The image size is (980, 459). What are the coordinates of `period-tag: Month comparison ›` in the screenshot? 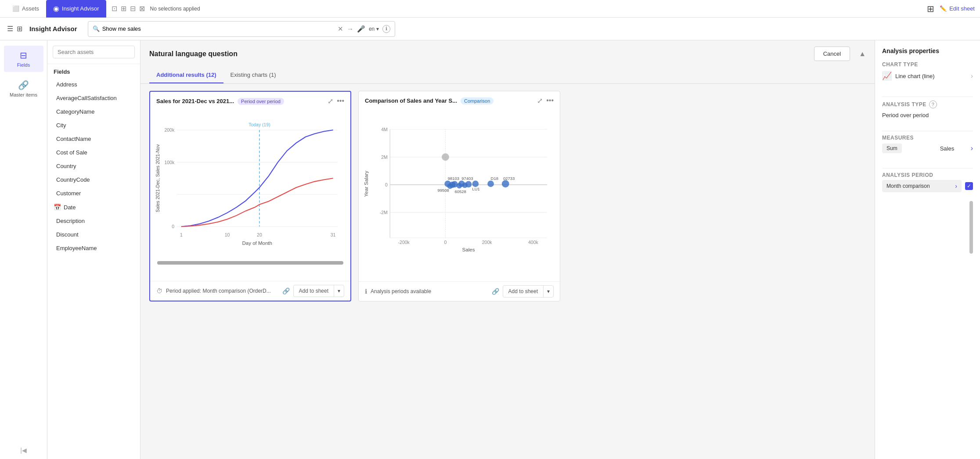 It's located at (922, 186).